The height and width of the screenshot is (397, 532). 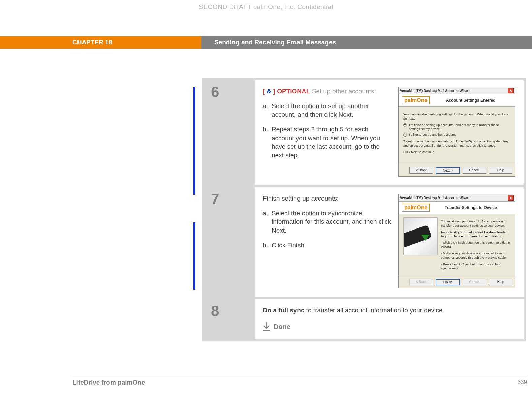 What do you see at coordinates (327, 245) in the screenshot?
I see `sub-step: b. Click Finish.` at bounding box center [327, 245].